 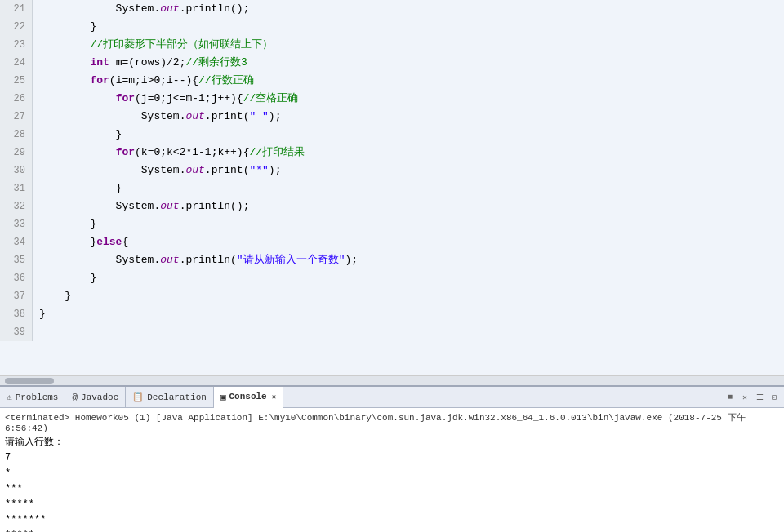 I want to click on line-number: 22, so click(x=16, y=27).